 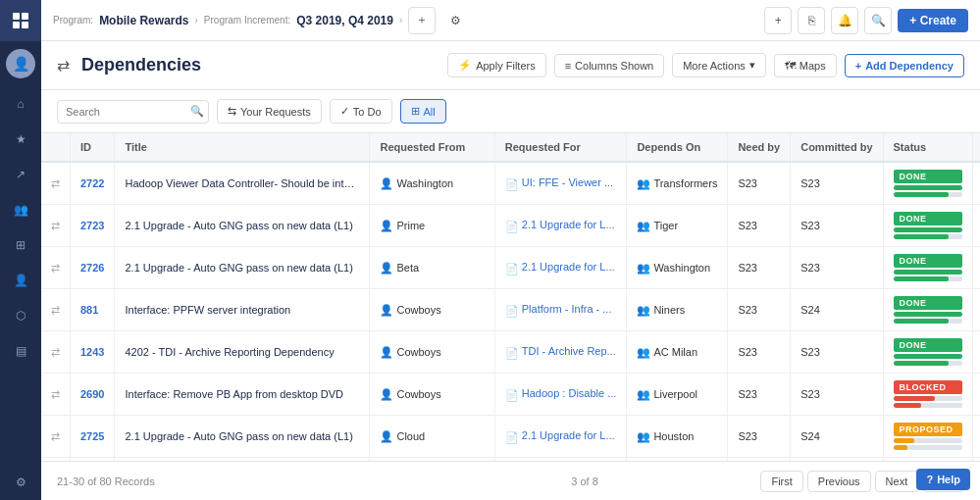 I want to click on add-bookmark-button: +, so click(x=778, y=21).